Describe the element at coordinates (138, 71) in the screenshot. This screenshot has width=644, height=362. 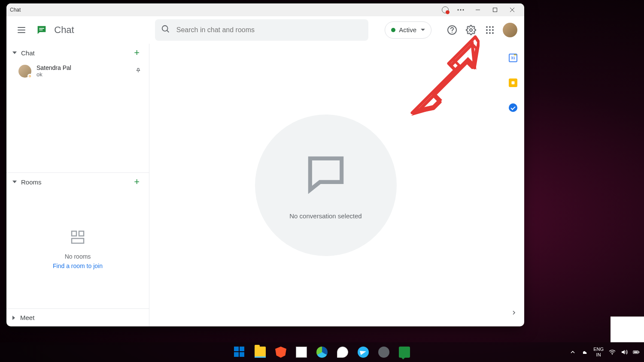
I see `pin-icon` at that location.